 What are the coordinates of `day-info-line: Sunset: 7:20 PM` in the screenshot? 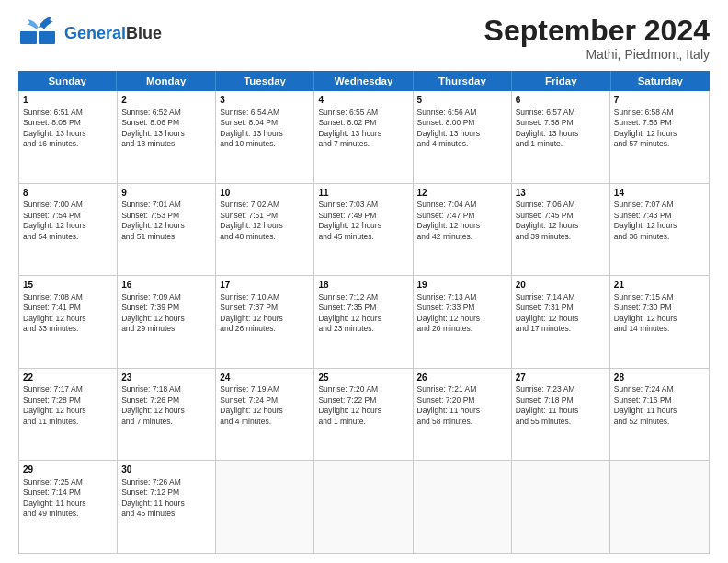 It's located at (462, 401).